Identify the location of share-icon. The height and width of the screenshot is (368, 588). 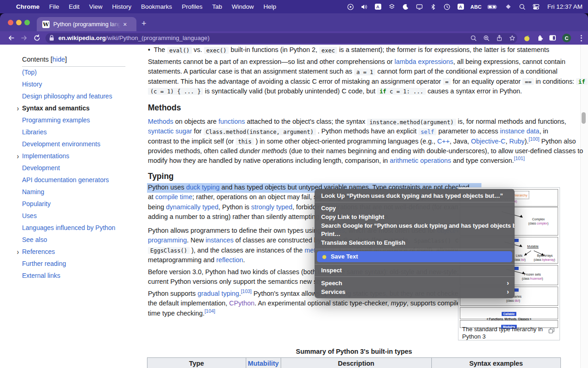
(499, 39).